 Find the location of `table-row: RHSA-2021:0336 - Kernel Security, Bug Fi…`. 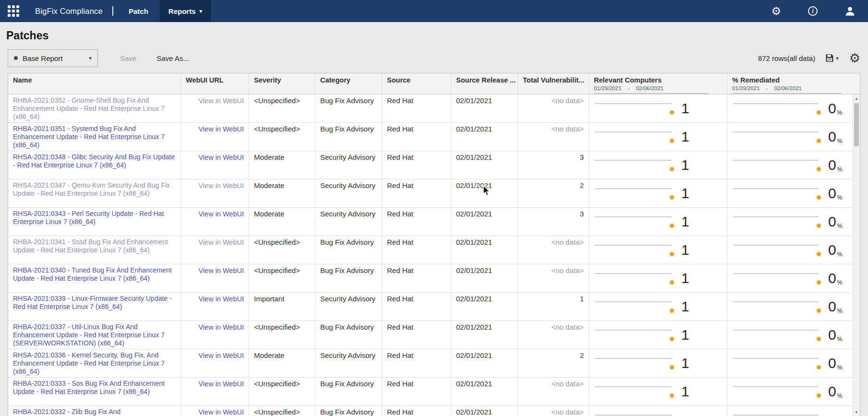

table-row: RHSA-2021:0336 - Kernel Security, Bug Fi… is located at coordinates (434, 364).